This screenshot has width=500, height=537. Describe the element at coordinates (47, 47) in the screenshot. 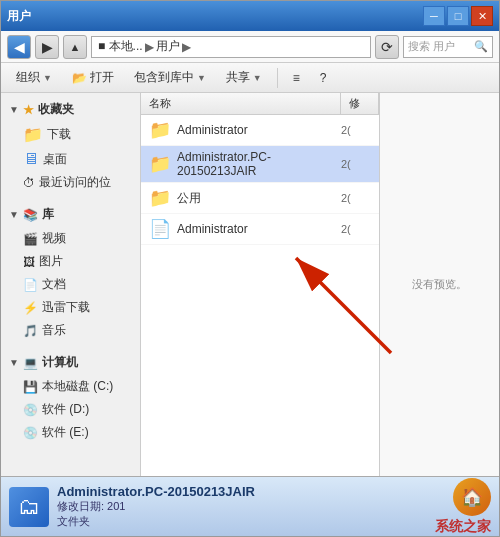

I see `forward-button: ▶` at that location.